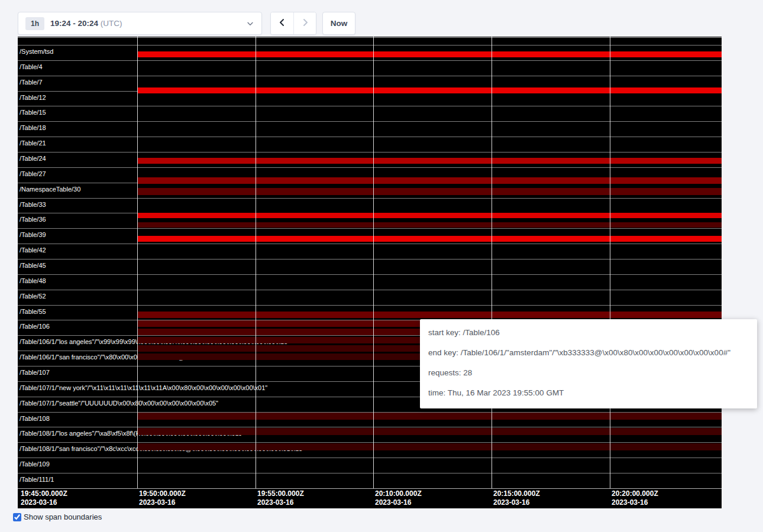 The height and width of the screenshot is (532, 763). I want to click on span-row-label: /Table/12, so click(32, 98).